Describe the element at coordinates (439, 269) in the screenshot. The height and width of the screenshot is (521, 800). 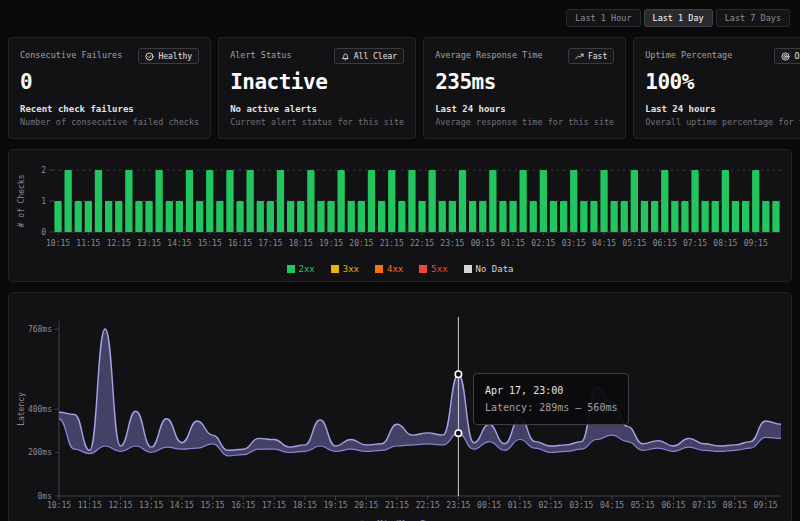
I see `legend-label: 5xx` at that location.